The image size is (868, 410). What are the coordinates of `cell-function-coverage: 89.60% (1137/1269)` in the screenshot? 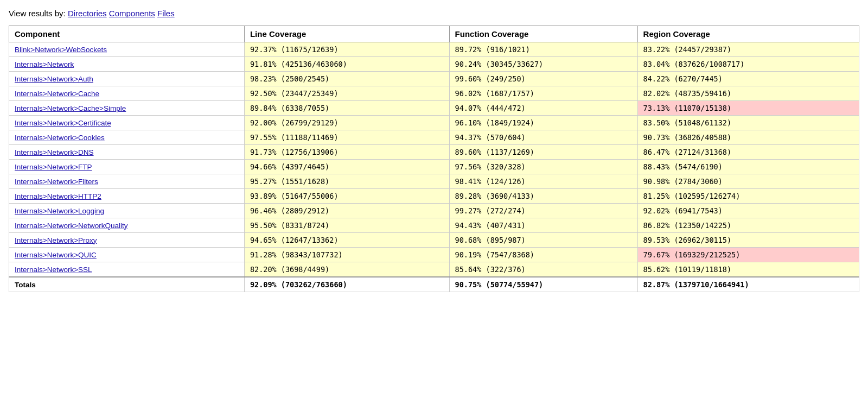 It's located at (544, 152).